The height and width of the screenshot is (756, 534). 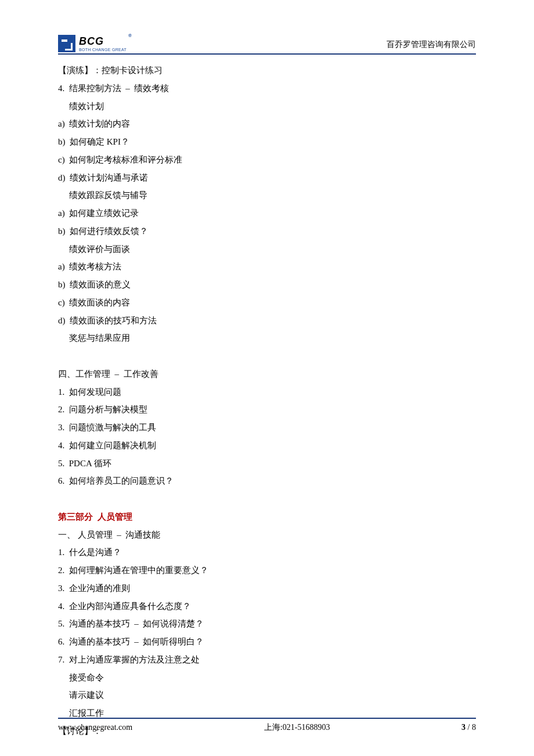 What do you see at coordinates (474, 727) in the screenshot?
I see `page-total: 8` at bounding box center [474, 727].